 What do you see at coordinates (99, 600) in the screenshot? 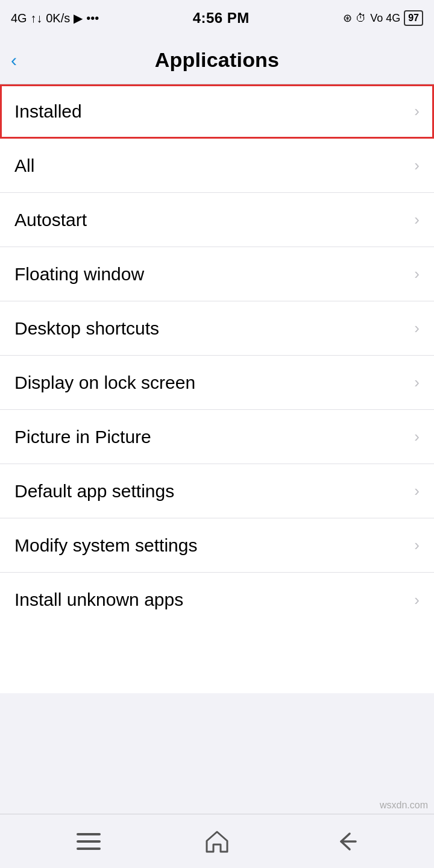
I see `list-item-label-install-unknown-apps: Install unknown apps` at bounding box center [99, 600].